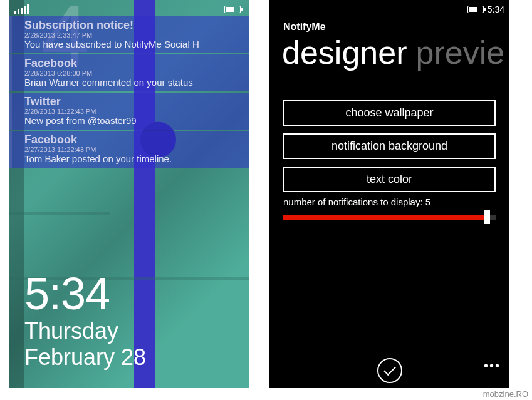  Describe the element at coordinates (134, 101) in the screenshot. I see `notification-title: Twitter` at that location.